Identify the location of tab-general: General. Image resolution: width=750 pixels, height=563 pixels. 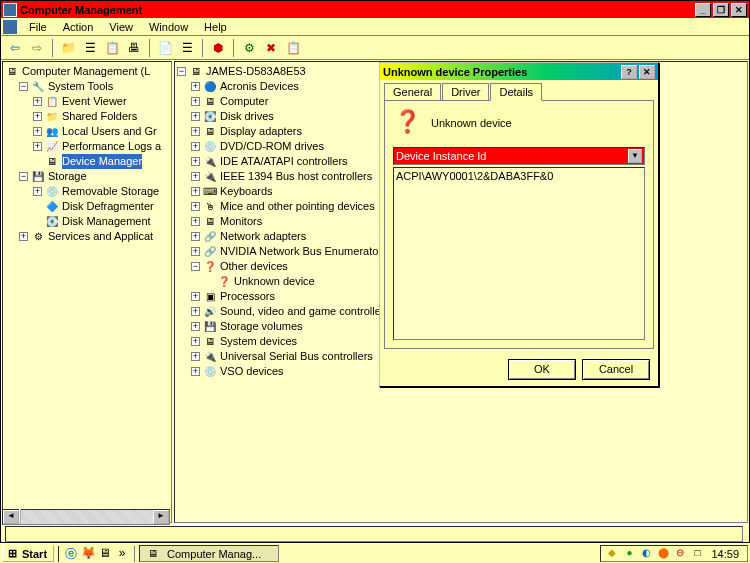
(412, 92).